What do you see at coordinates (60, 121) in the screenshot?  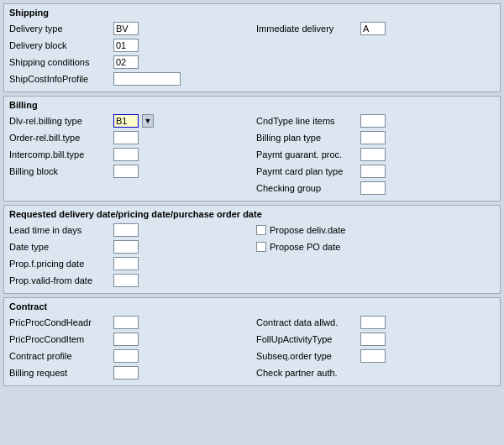 I see `dlv-rel-label: Dlv-rel.billing type` at bounding box center [60, 121].